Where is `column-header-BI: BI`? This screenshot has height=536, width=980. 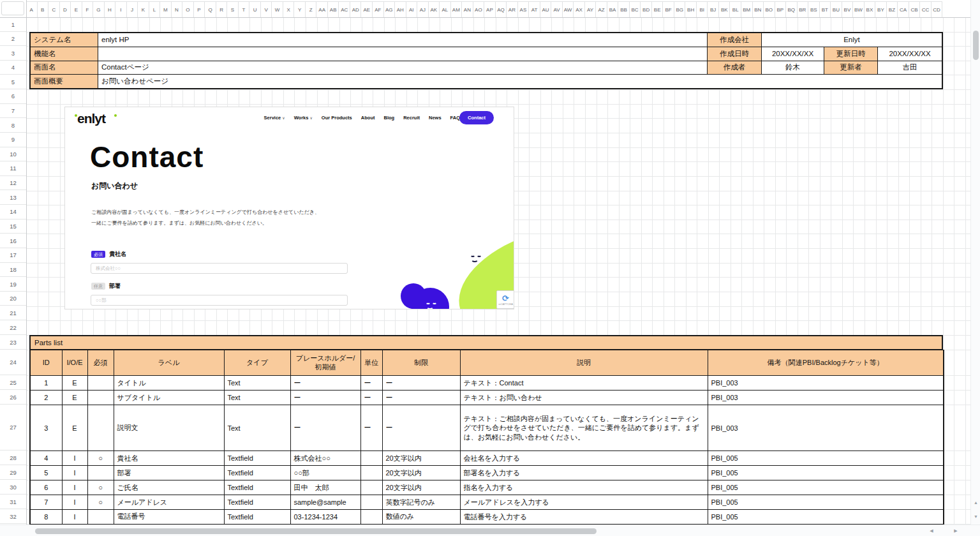 column-header-BI: BI is located at coordinates (702, 9).